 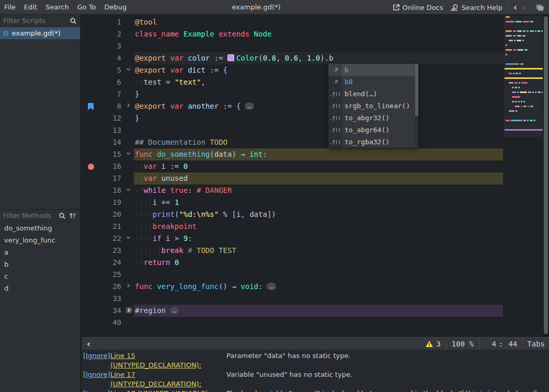 What do you see at coordinates (40, 21) in the screenshot?
I see `filter-scripts-input: Filter Scripts` at bounding box center [40, 21].